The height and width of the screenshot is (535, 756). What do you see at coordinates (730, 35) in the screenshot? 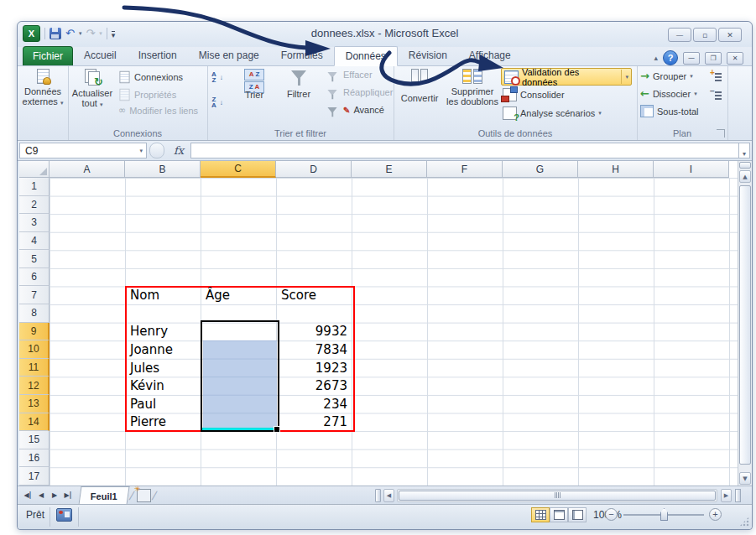
I see `close-button: ✕` at bounding box center [730, 35].